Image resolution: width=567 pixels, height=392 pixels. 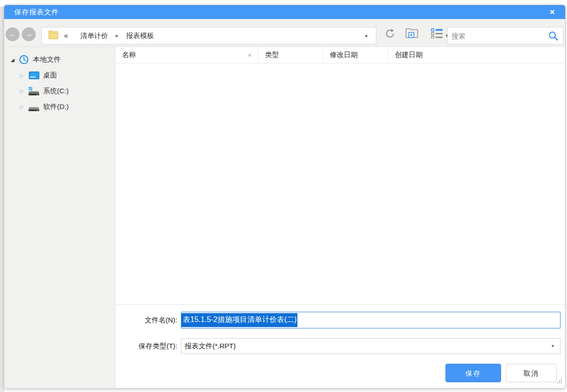 I want to click on column-label: 类型, so click(x=272, y=55).